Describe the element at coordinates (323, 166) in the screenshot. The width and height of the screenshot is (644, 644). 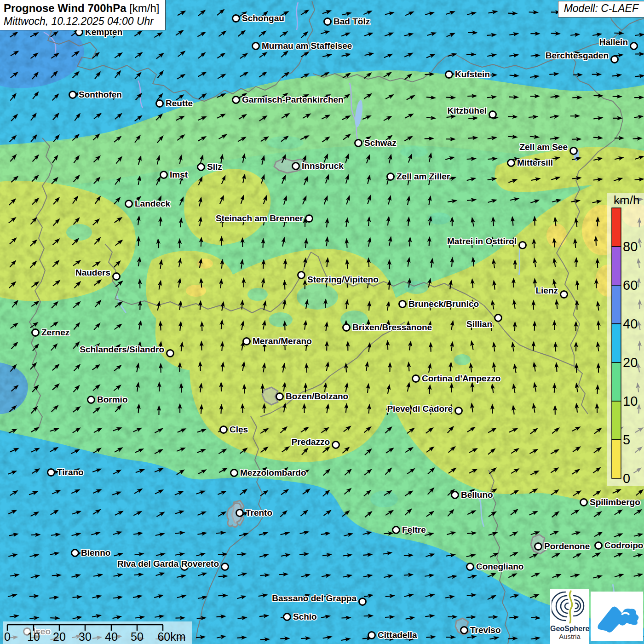
I see `city-label: Innsbruck` at that location.